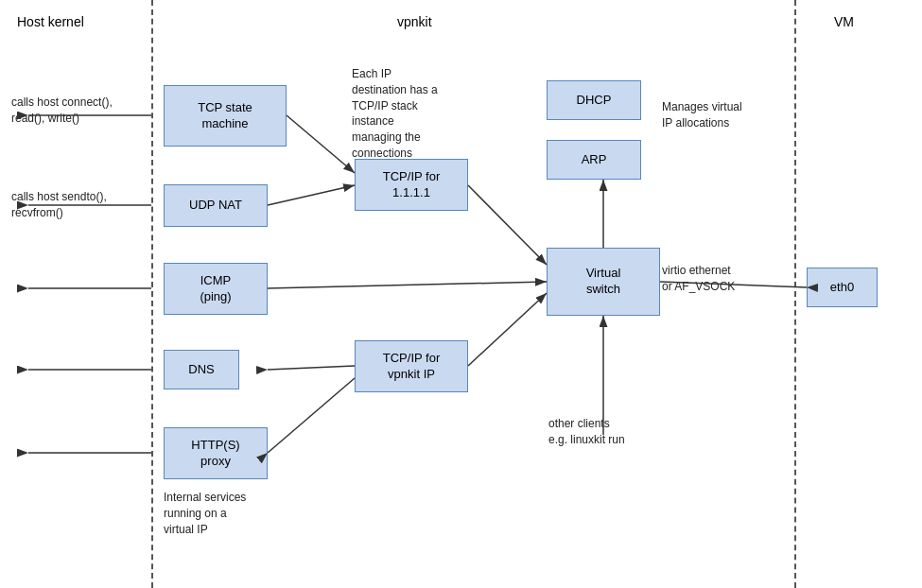 Image resolution: width=922 pixels, height=588 pixels. Describe the element at coordinates (795, 294) in the screenshot. I see `dashed-line-right` at that location.